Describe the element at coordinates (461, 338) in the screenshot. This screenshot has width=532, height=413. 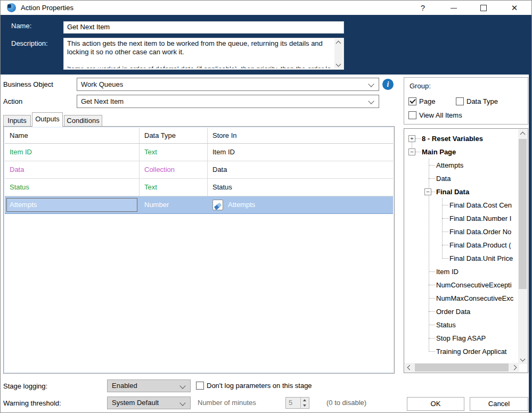
I see `tree-item-stop-flag-asap: Stop Flag ASAP` at that location.